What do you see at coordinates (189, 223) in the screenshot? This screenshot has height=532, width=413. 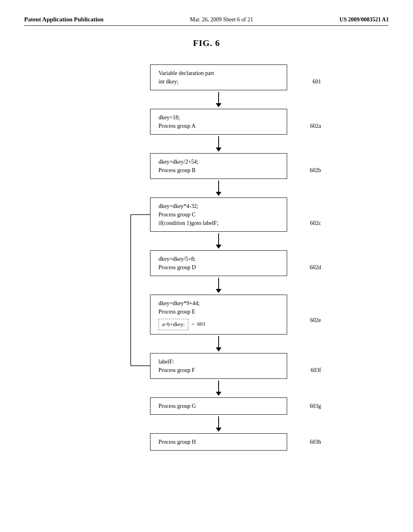 I see `box-602c-line3: if(condition 1)goto labelF;` at bounding box center [189, 223].